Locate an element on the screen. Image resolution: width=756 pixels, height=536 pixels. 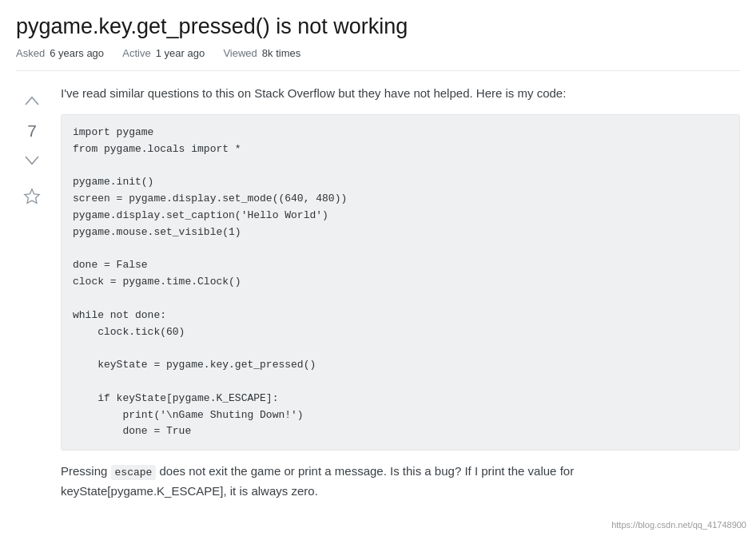
follow-up-text: Pressing escape does not exit the game o… is located at coordinates (400, 481).